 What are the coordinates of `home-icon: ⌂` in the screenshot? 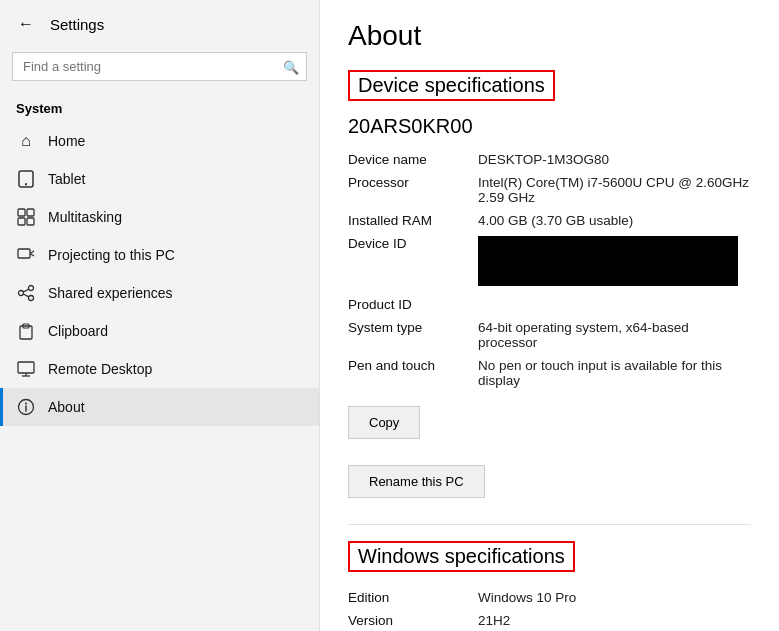 It's located at (26, 141).